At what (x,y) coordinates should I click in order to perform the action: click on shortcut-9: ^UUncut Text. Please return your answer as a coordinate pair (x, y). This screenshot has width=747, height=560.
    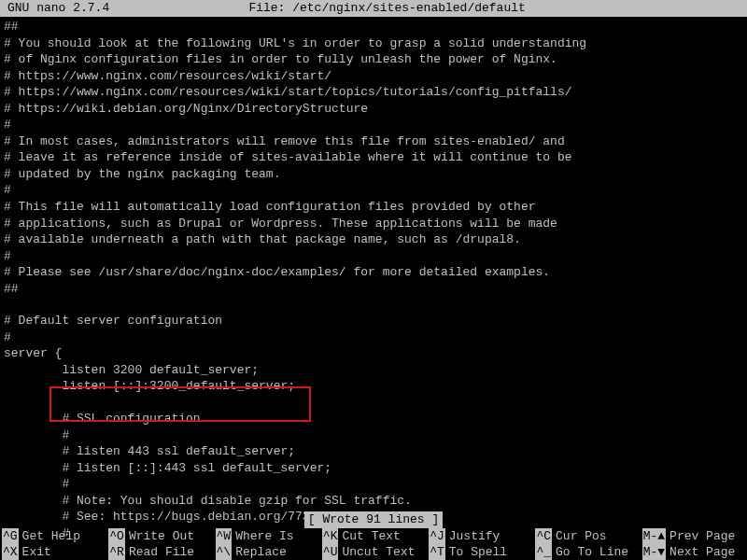
    Looking at the image, I should click on (374, 553).